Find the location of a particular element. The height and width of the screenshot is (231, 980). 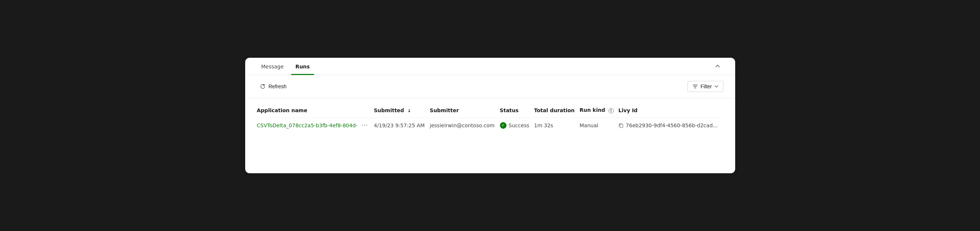

toolbar: Refresh Filter is located at coordinates (490, 87).